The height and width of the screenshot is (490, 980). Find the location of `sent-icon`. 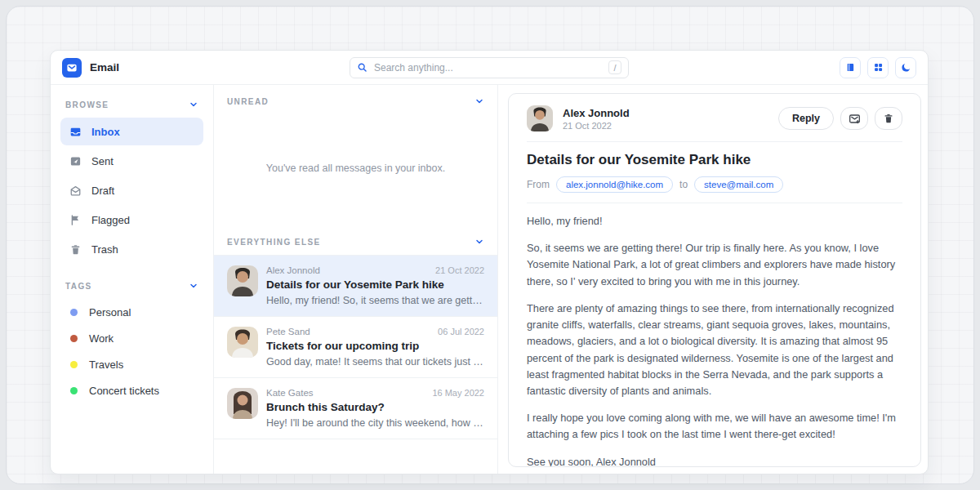

sent-icon is located at coordinates (75, 162).